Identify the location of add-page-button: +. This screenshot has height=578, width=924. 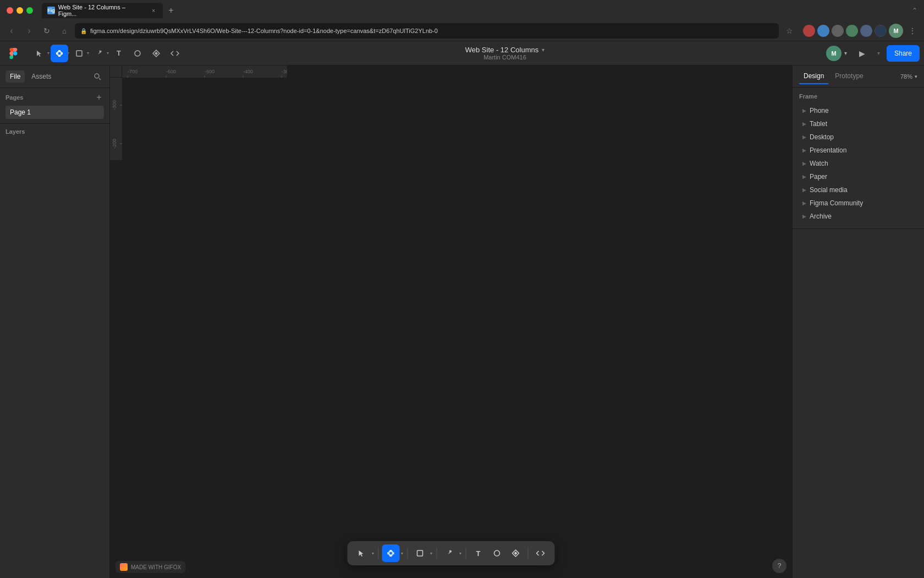
(99, 97).